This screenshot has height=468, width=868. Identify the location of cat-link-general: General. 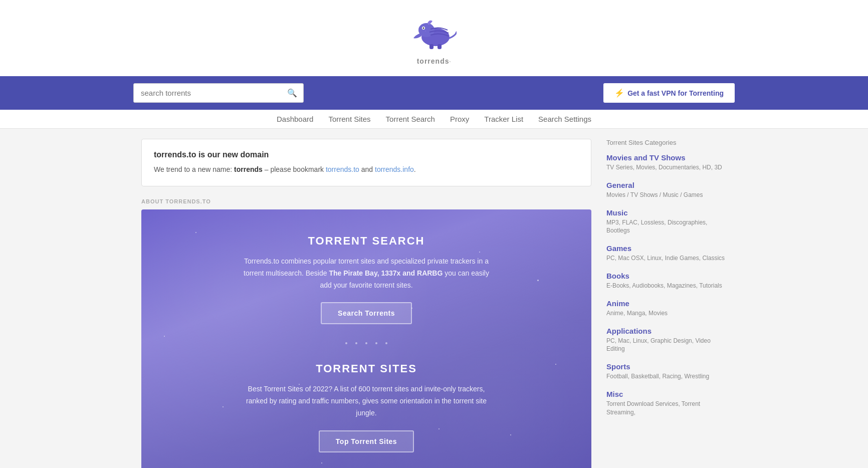
(667, 185).